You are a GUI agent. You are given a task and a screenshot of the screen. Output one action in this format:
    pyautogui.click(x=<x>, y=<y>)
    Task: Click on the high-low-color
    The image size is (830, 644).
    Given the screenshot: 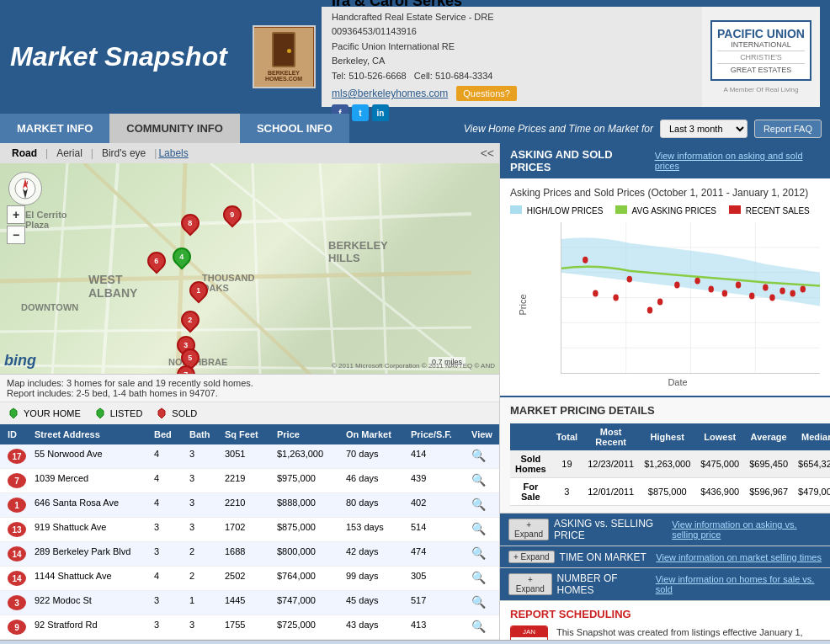 What is the action you would take?
    pyautogui.click(x=516, y=210)
    